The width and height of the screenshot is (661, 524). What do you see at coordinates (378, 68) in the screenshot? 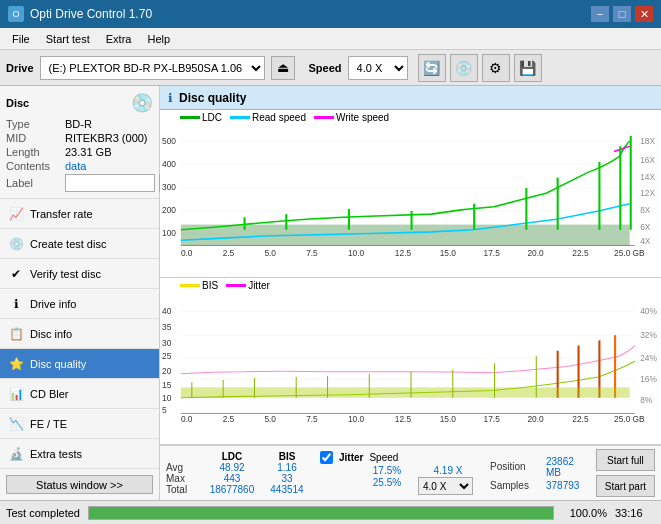
I see `speed-select: 4.0 X` at bounding box center [378, 68].